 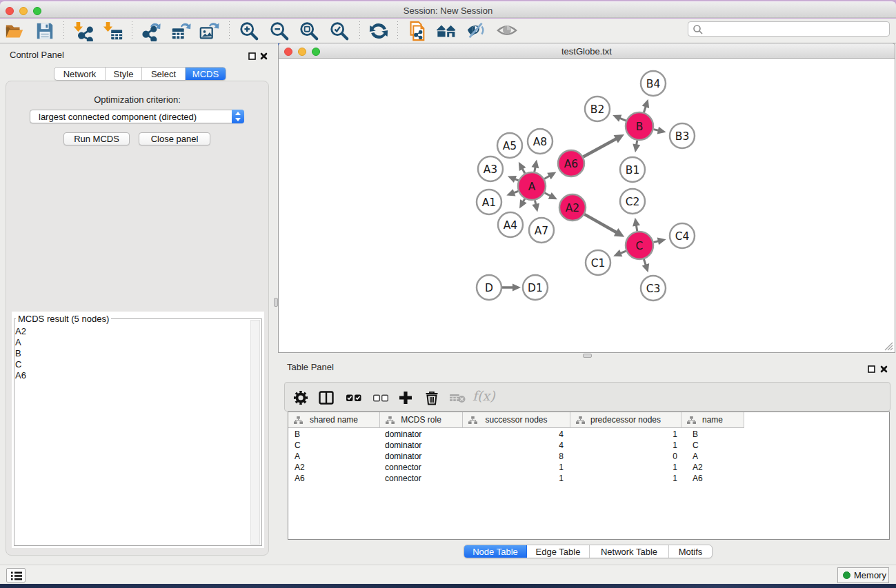 I want to click on control-panel-close-icon, so click(x=263, y=54).